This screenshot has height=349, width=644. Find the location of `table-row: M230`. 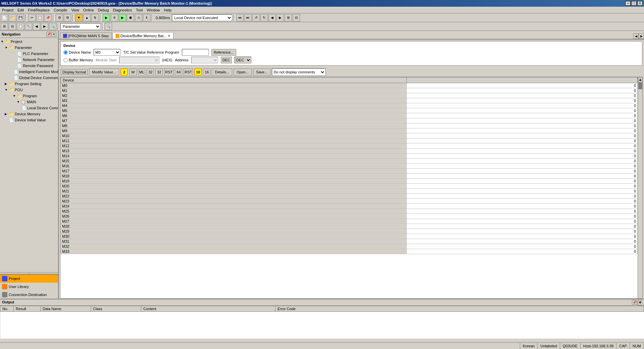

table-row: M230 is located at coordinates (349, 201).